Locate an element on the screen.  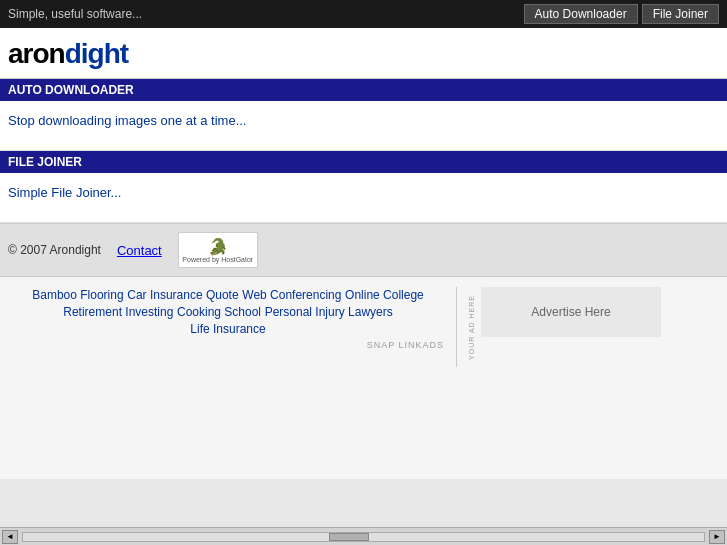
logo: arondight is located at coordinates (68, 54).